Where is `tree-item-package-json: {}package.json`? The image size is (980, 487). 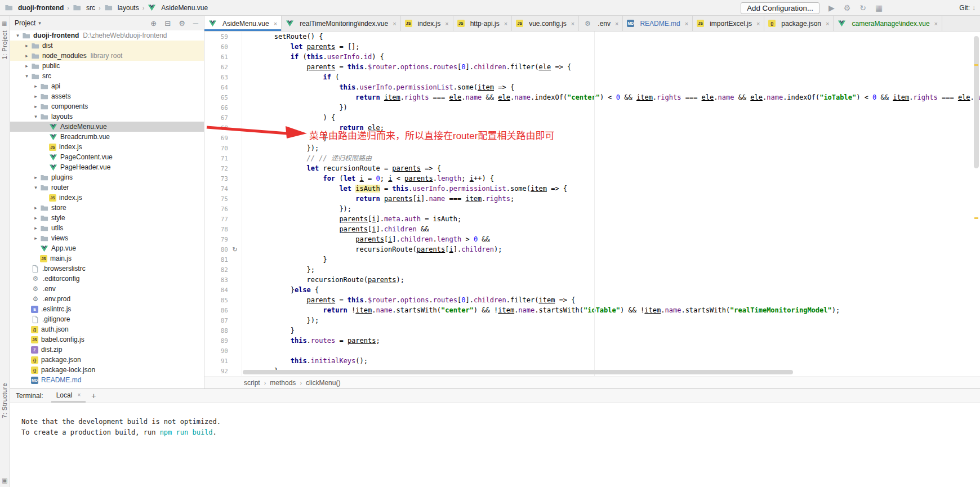 tree-item-package-json: {}package.json is located at coordinates (107, 360).